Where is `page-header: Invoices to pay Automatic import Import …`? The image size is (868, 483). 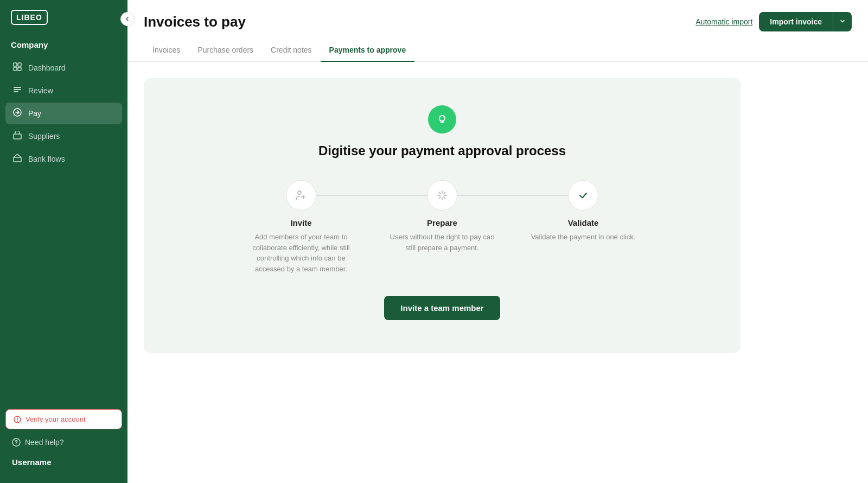 page-header: Invoices to pay Automatic import Import … is located at coordinates (498, 16).